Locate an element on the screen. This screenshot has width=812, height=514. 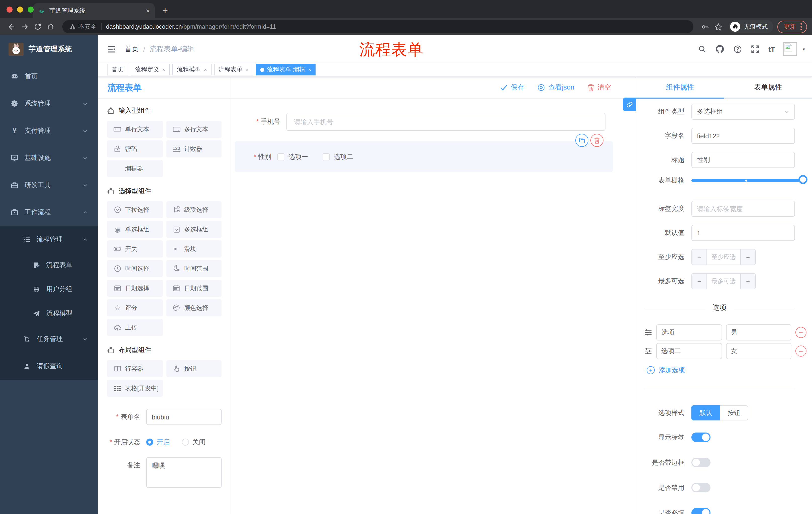
link-handle is located at coordinates (630, 104).